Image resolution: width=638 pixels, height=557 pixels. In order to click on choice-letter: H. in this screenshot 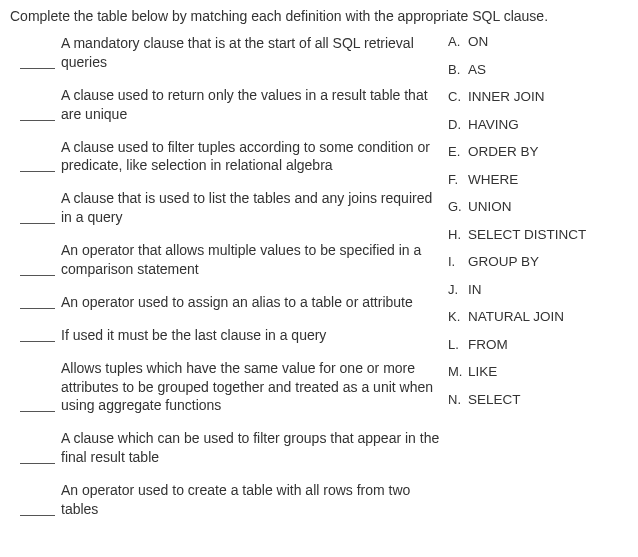, I will do `click(458, 234)`.